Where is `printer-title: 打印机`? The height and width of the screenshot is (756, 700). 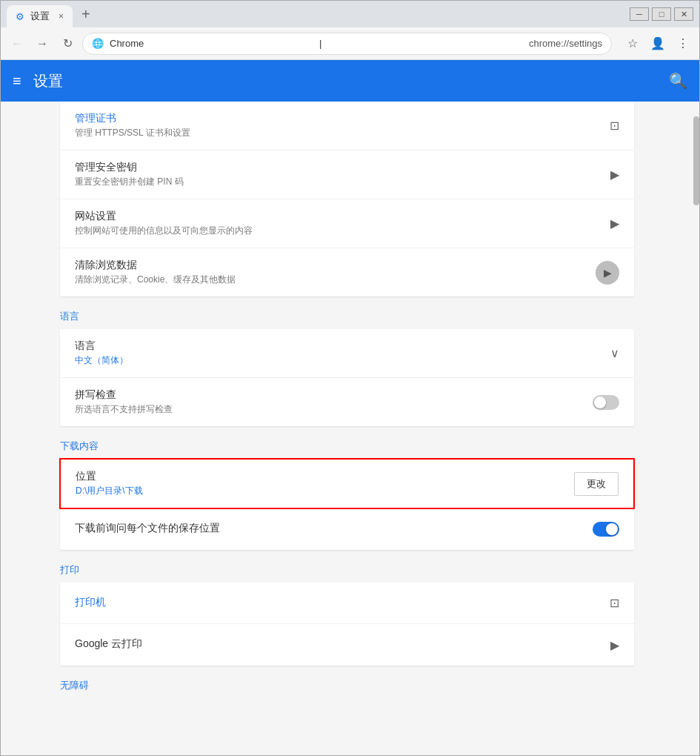
printer-title: 打印机 is located at coordinates (342, 603).